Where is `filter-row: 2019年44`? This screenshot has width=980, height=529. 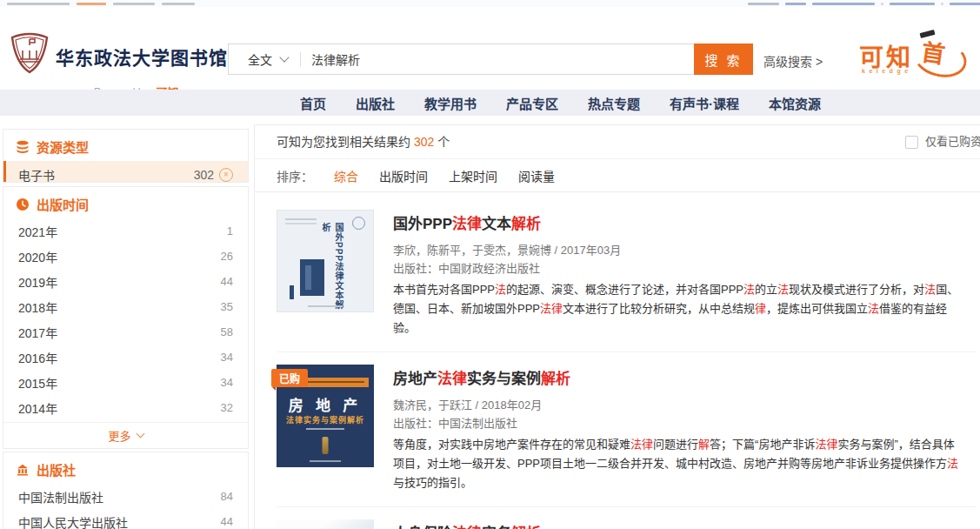
filter-row: 2019年44 is located at coordinates (125, 282).